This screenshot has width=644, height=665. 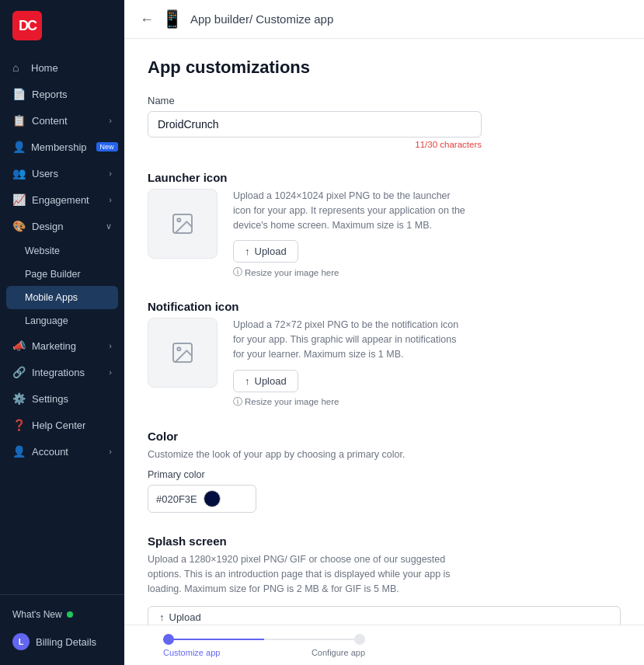 What do you see at coordinates (177, 499) in the screenshot?
I see `color-hex-value: #020F3E` at bounding box center [177, 499].